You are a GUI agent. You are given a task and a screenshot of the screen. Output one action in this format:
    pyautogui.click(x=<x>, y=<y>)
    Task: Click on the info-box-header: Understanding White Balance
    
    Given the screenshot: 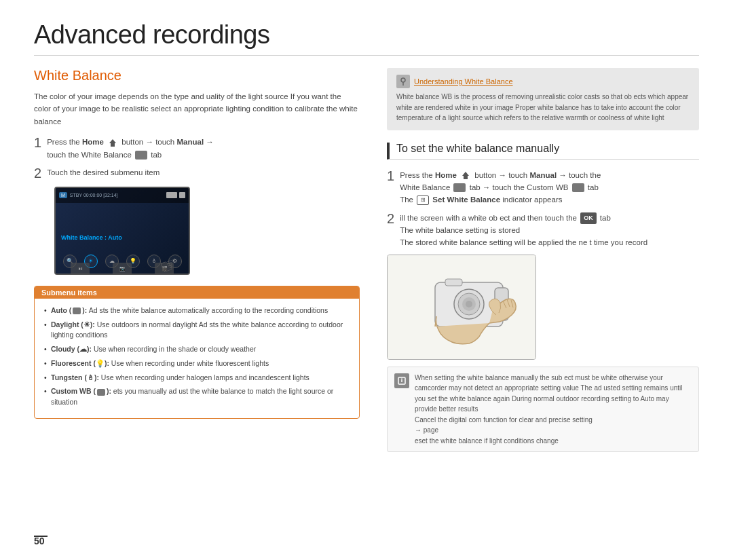 What is the action you would take?
    pyautogui.click(x=543, y=81)
    